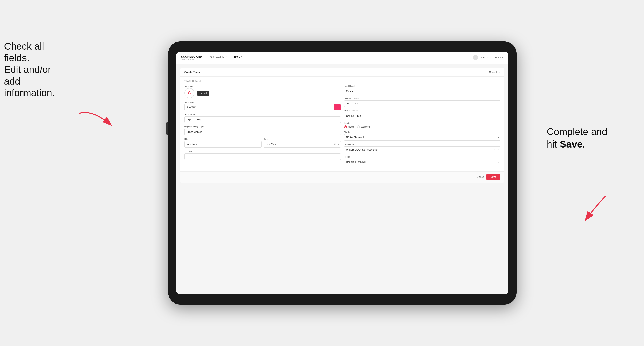 This screenshot has width=644, height=346. What do you see at coordinates (97, 120) in the screenshot?
I see `left-arrow` at bounding box center [97, 120].